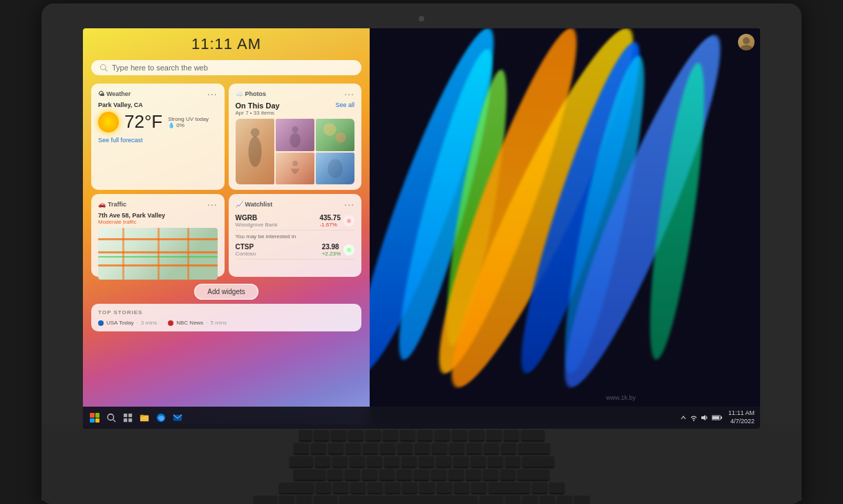  Describe the element at coordinates (375, 488) in the screenshot. I see `key-v` at that location.